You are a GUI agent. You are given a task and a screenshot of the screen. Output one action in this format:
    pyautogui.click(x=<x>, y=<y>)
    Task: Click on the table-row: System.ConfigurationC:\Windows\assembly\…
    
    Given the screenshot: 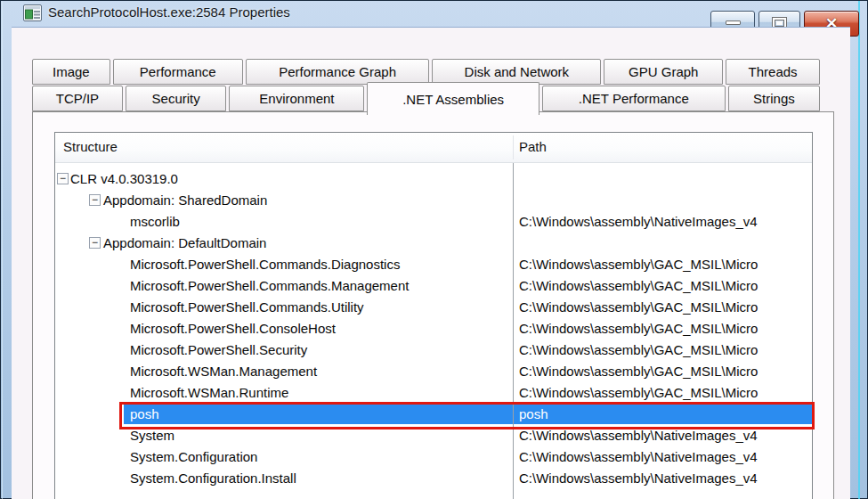 What is the action you would take?
    pyautogui.click(x=434, y=457)
    